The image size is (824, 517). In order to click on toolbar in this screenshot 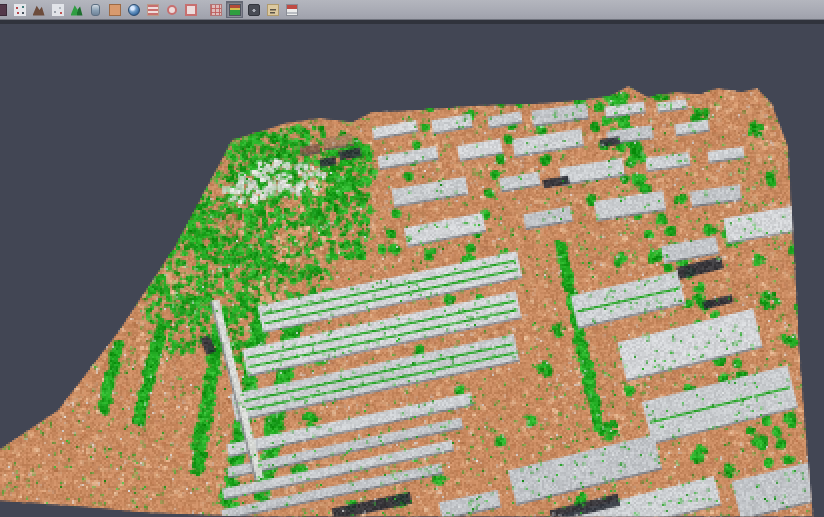, I will do `click(412, 10)`.